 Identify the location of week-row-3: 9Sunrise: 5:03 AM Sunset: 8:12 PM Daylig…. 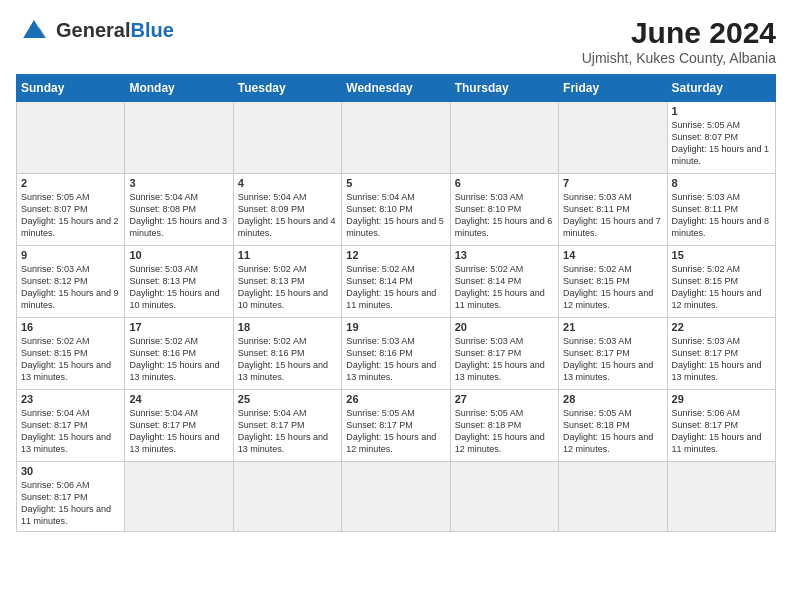
(396, 282).